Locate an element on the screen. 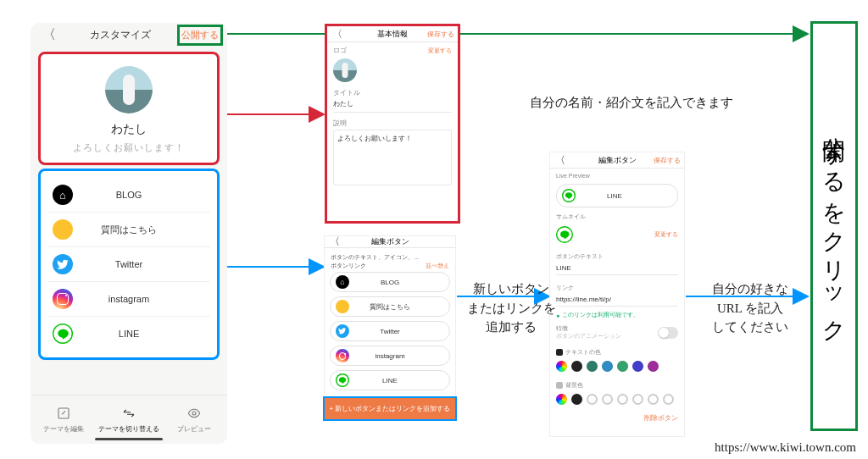 The width and height of the screenshot is (868, 459). link-label: リンク is located at coordinates (617, 286).